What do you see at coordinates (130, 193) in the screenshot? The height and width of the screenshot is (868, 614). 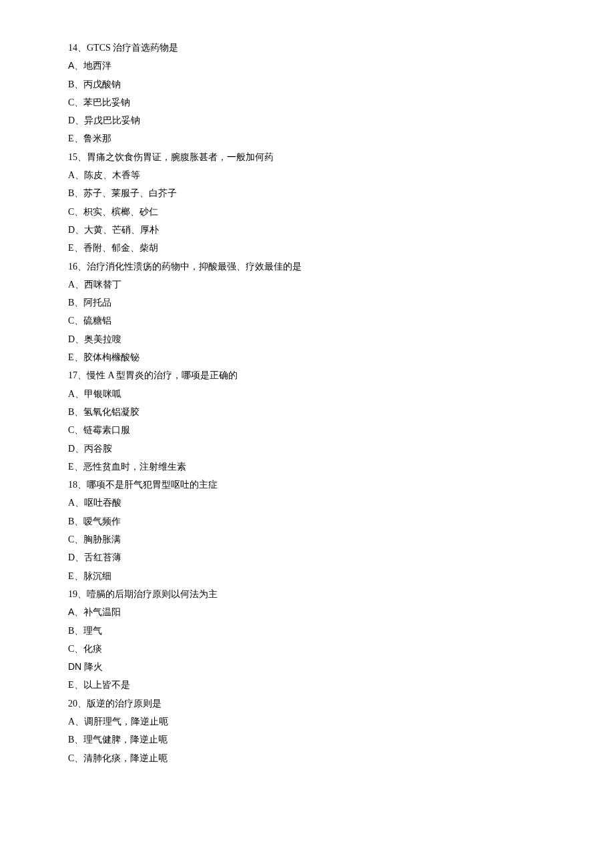 I see `option-text: 苏子、莱服子、白芥子` at bounding box center [130, 193].